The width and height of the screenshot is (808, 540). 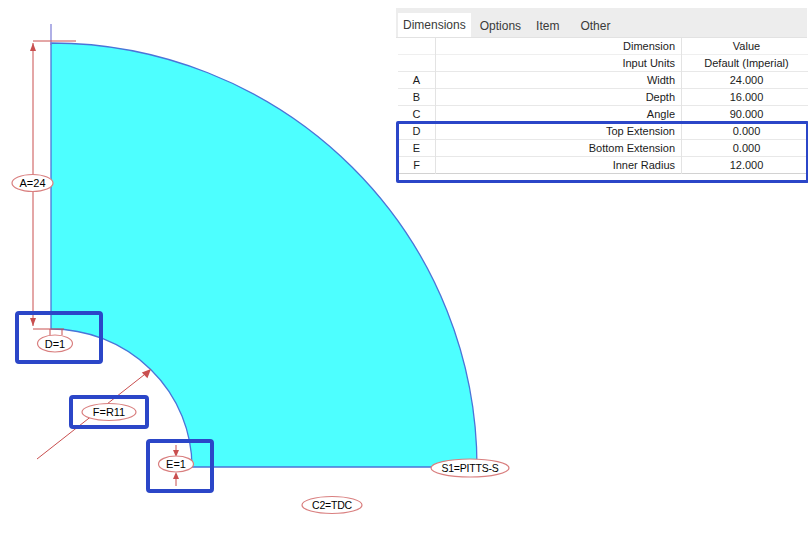 I want to click on tab-dimensions: Dimensions, so click(x=434, y=25).